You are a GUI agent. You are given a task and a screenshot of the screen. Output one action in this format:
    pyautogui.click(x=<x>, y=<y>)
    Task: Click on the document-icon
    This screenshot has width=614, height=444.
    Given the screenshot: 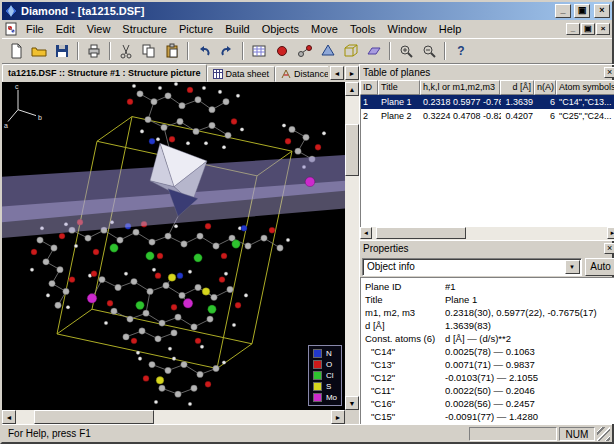 What is the action you would take?
    pyautogui.click(x=11, y=29)
    